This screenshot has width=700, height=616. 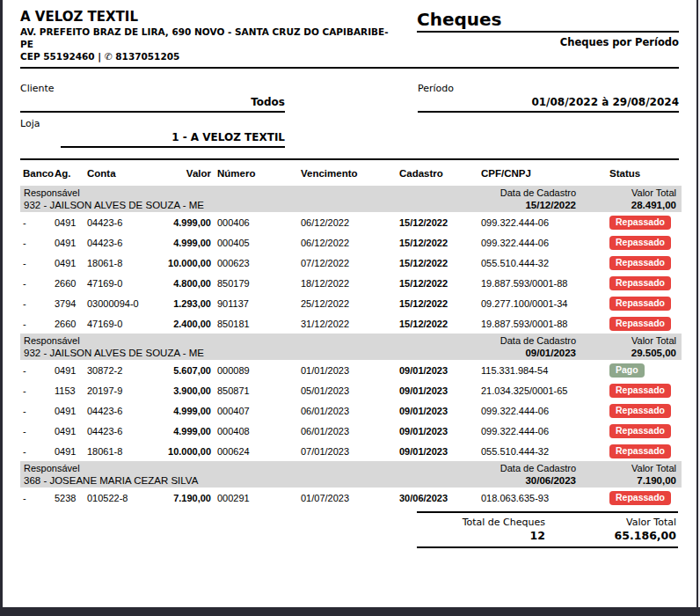 What do you see at coordinates (111, 475) in the screenshot?
I see `responsavel-block: Responsável 368 - JOSEANE MARIA CEZAR SI…` at bounding box center [111, 475].